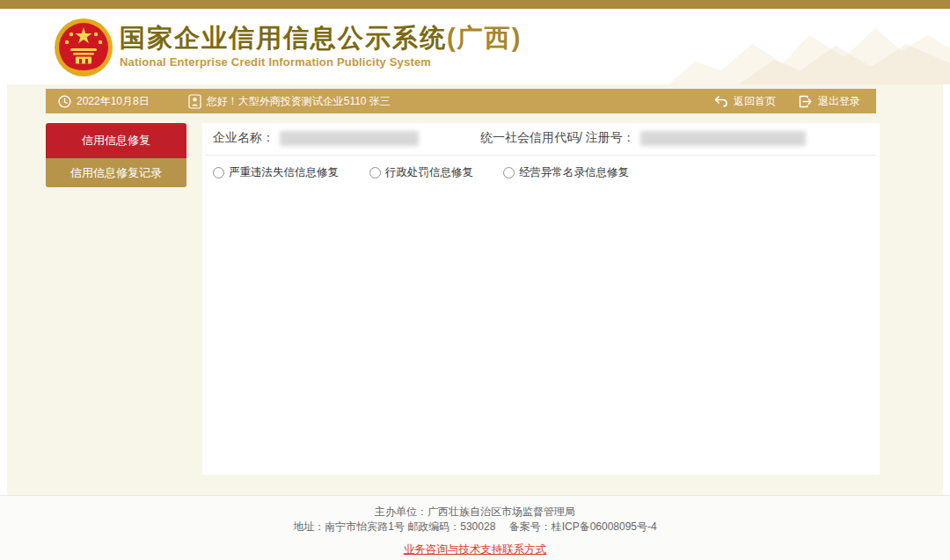 Image resolution: width=950 pixels, height=560 pixels. I want to click on credit-code-label: 统一社会信用代码/ 注册号：, so click(558, 138).